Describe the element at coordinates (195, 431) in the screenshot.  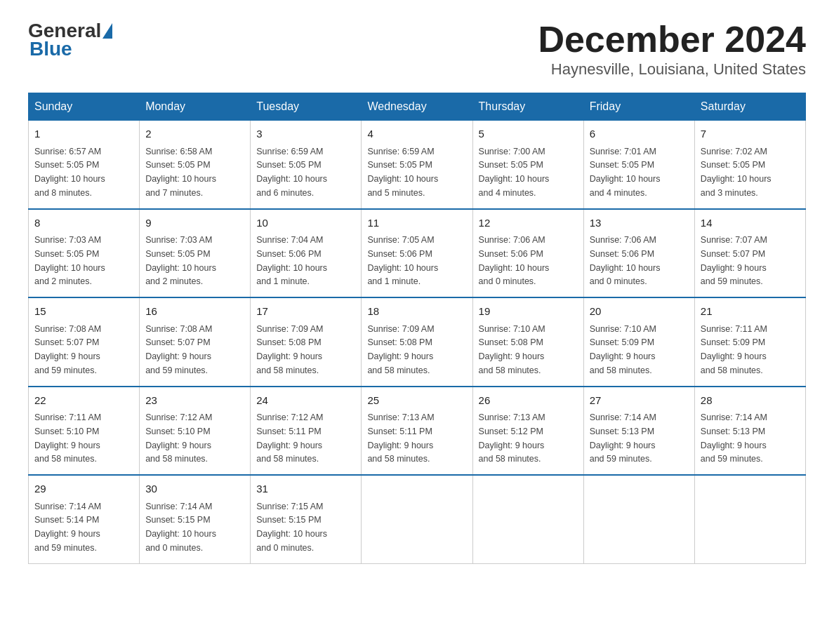
I see `calendar-cell: 23Sunrise: 7:12 AM Sunset: 5:10 PM Dayli…` at that location.